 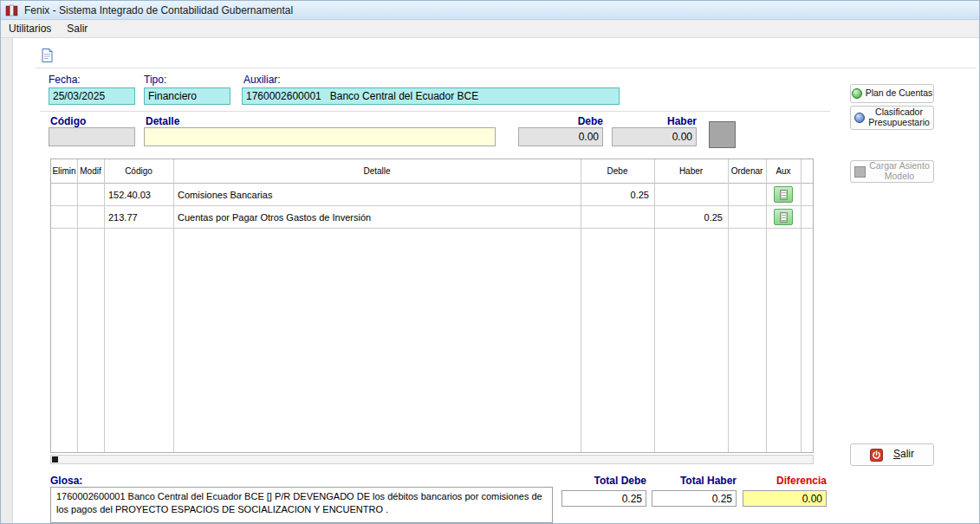 I want to click on total-haber-value: 0.25, so click(x=694, y=499).